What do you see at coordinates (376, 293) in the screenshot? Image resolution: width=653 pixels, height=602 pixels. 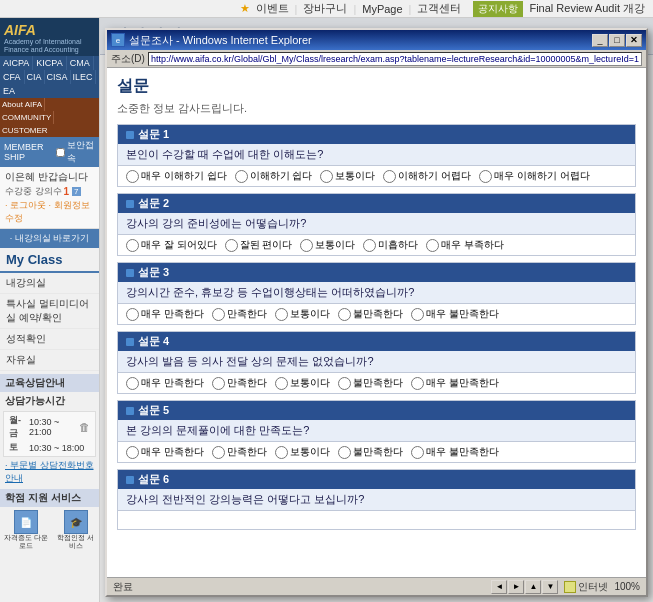 I see `question-text-3: 강의시간 준수, 휴보강 등 수업이행상태는 어떠하였습니까?` at bounding box center [376, 293].